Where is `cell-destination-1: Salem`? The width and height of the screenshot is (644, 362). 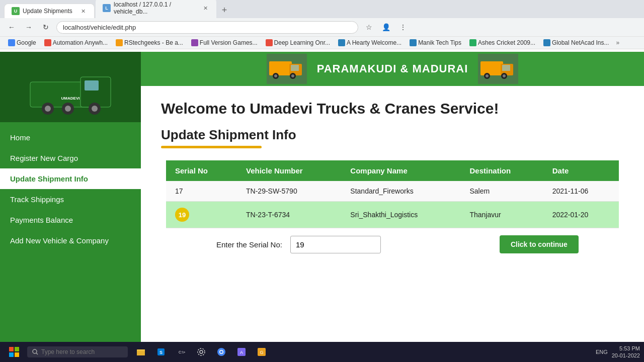
cell-destination-1: Salem is located at coordinates (502, 191).